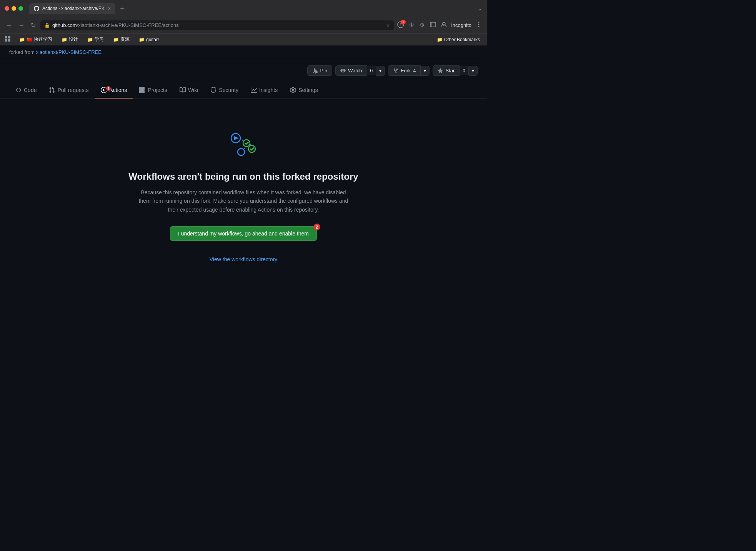  Describe the element at coordinates (479, 25) in the screenshot. I see `menu-button` at that location.